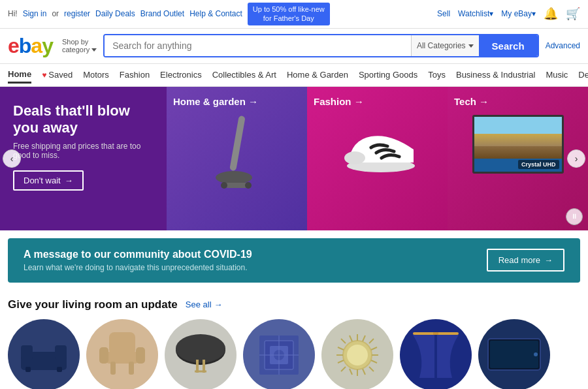 This screenshot has height=389, width=588. I want to click on heart-icon: ♥, so click(44, 75).